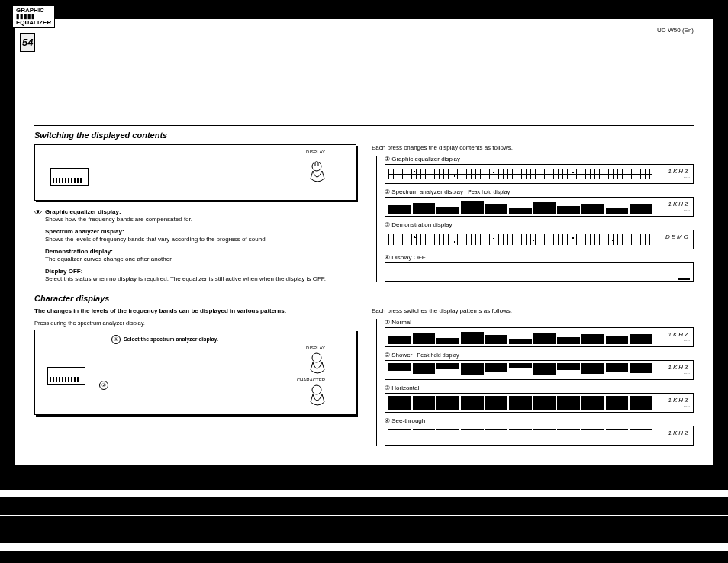 The image size is (728, 563). Describe the element at coordinates (195, 275) in the screenshot. I see `def-off: Display OFF: Select this status when no …` at that location.